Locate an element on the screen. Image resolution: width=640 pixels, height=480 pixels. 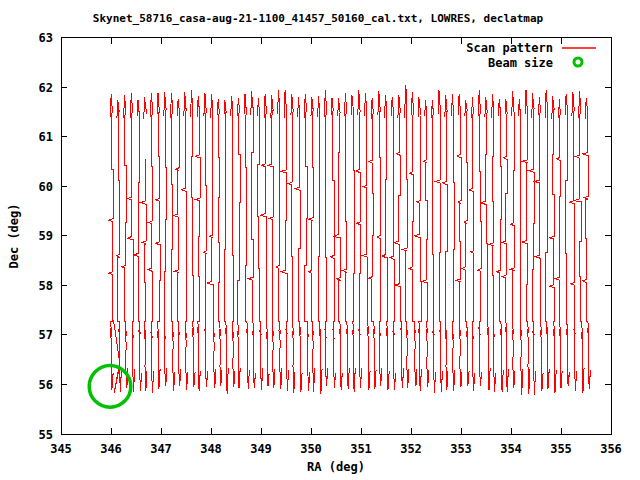
x-tick-label: 352 is located at coordinates (411, 449).